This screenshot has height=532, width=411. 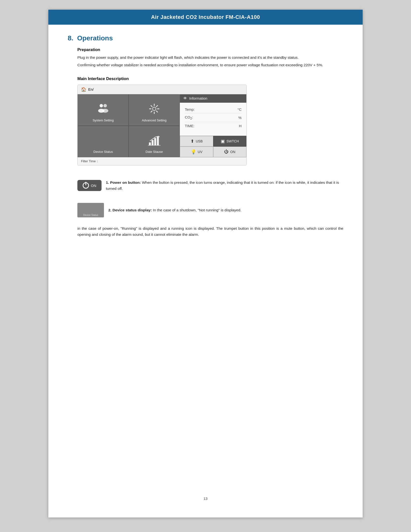 I want to click on on-label: ON, so click(x=233, y=152).